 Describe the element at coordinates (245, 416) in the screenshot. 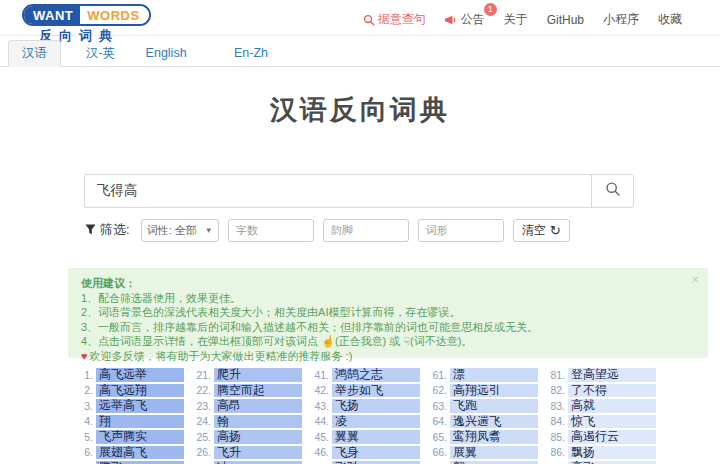

I see `results-column: 21.爬升22.腾空而起23.高昂24.翰25.高扬26.飞升27.冲` at that location.